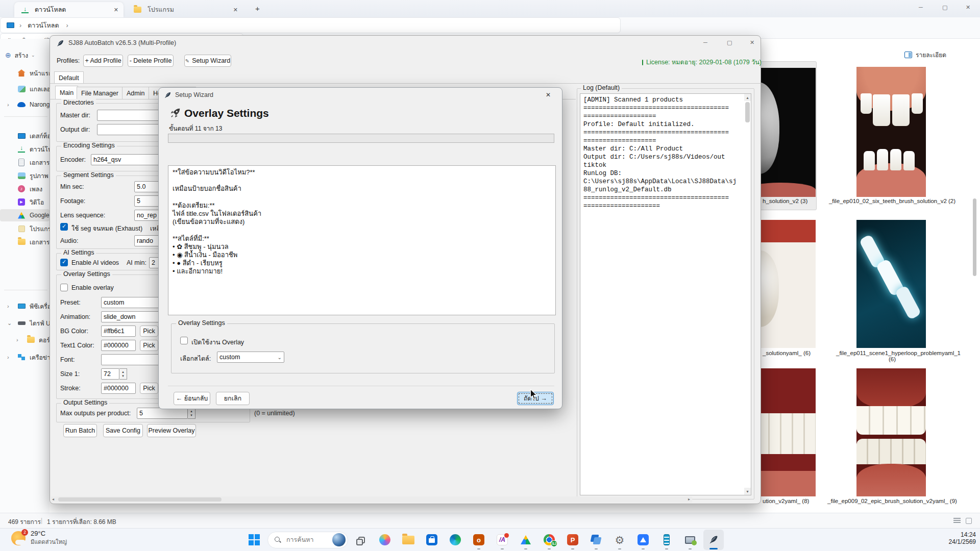 The image size is (980, 551). I want to click on delete-profile-button: - Delete Profile, so click(151, 61).